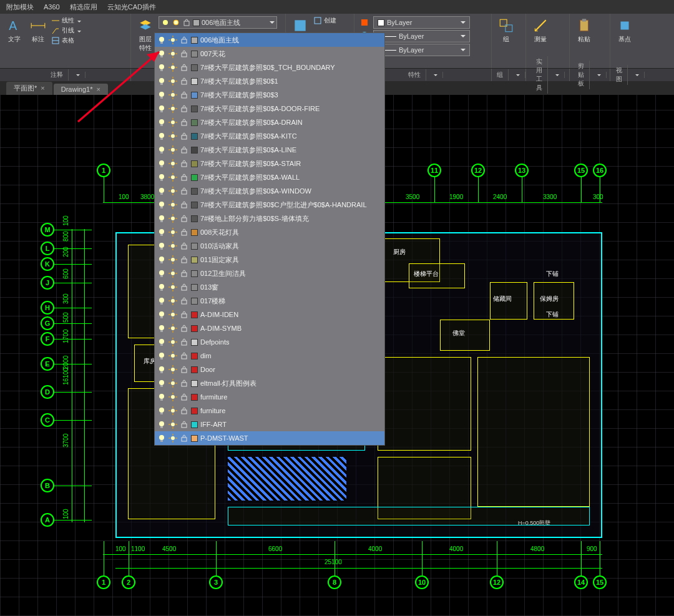 The height and width of the screenshot is (616, 674). Describe the element at coordinates (270, 67) in the screenshot. I see `layer-item: 7#楼大平层建筑参照$0$_TCH_BOUNDARY` at that location.